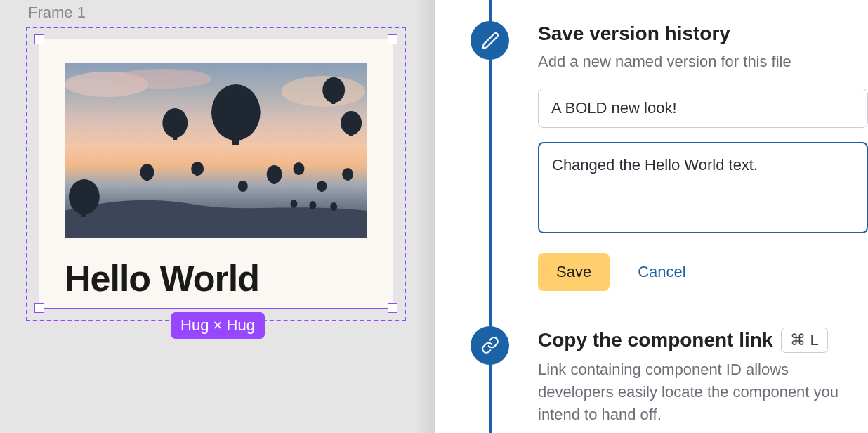 Image resolution: width=868 pixels, height=433 pixels. I want to click on resize-handle-top-right, so click(393, 39).